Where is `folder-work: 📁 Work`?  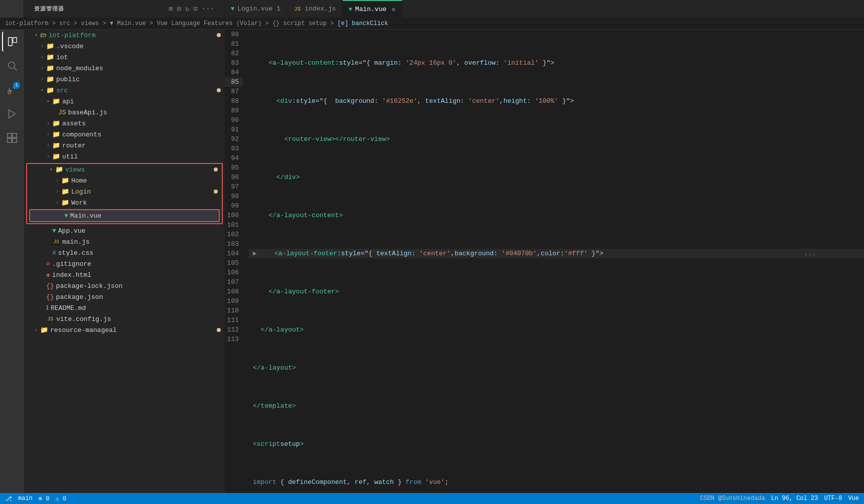
folder-work: 📁 Work is located at coordinates (124, 203).